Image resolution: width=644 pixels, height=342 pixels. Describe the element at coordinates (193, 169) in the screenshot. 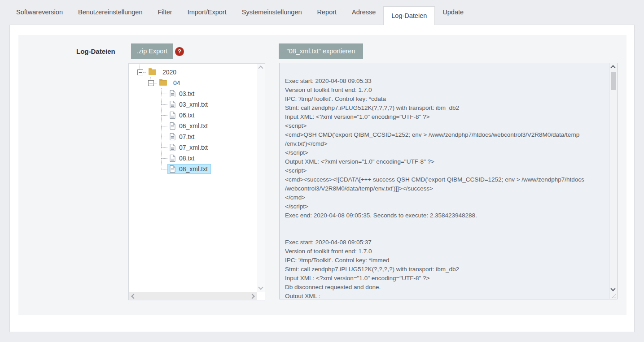

I see `tree-file-label: 08_xml.txt` at that location.